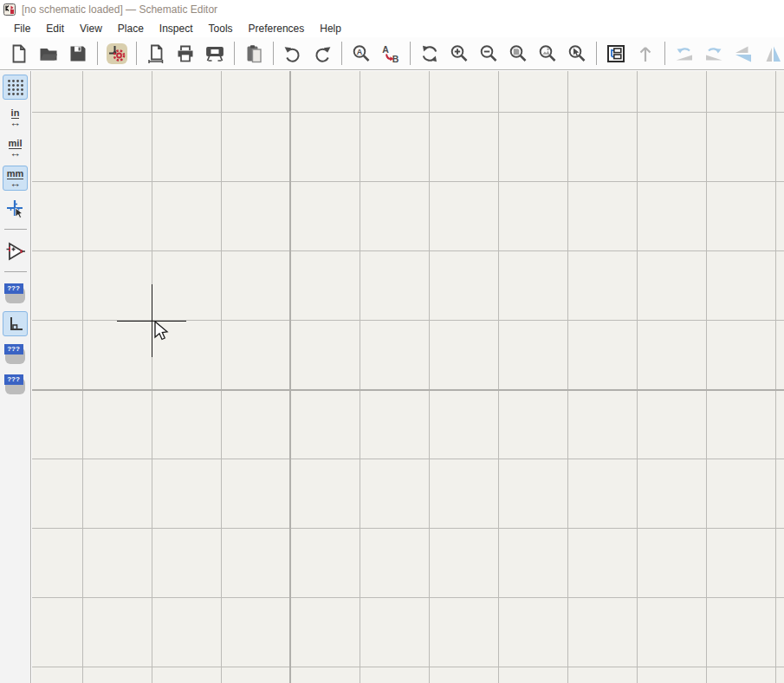  What do you see at coordinates (548, 54) in the screenshot?
I see `zoom-to-objects-button` at bounding box center [548, 54].